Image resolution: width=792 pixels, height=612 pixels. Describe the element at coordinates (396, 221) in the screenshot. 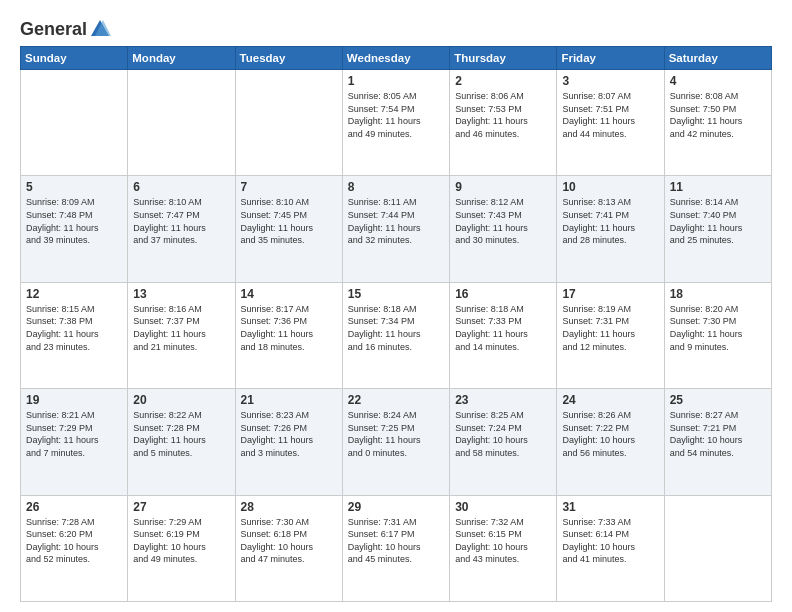

I see `day-info: Sunrise: 8:11 AM Sunset: 7:44 PM Dayligh…` at that location.